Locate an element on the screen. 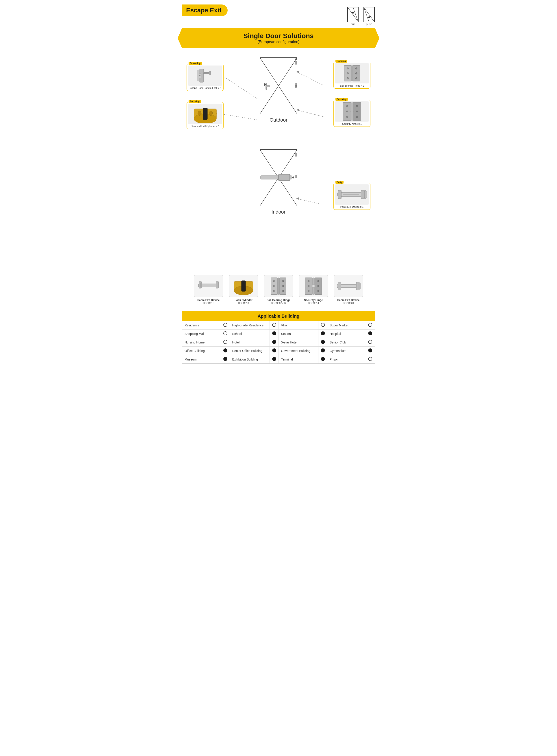 This screenshot has height=756, width=557. pull-item: pull is located at coordinates (353, 16).